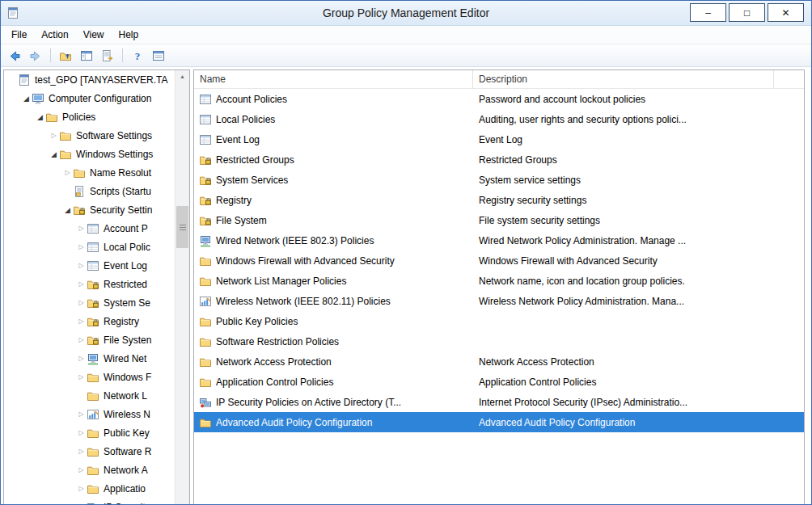  I want to click on list-row: Windows Firewall with Advanced SecurityW…, so click(499, 260).